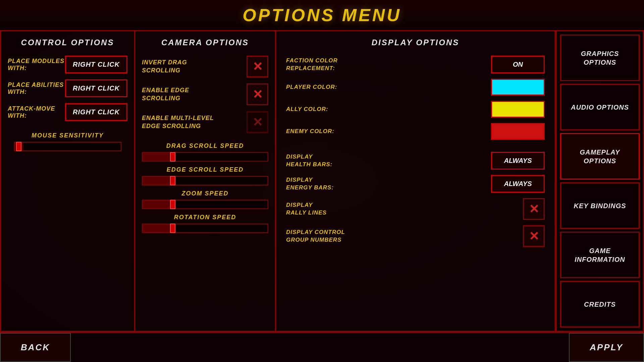 This screenshot has height=362, width=644. What do you see at coordinates (415, 64) in the screenshot?
I see `faction-color-row: Faction ColorReplacement: On` at bounding box center [415, 64].